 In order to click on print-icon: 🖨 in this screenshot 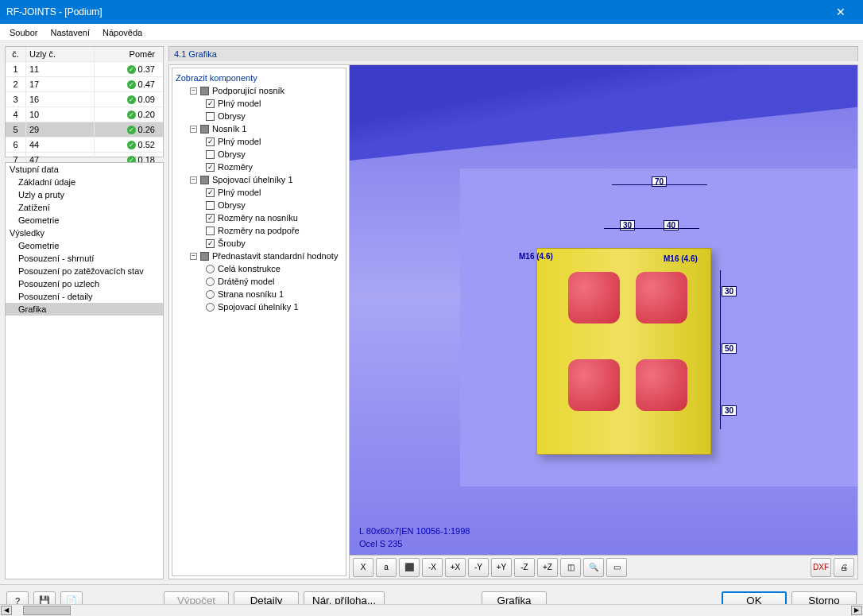, I will do `click(844, 568)`.